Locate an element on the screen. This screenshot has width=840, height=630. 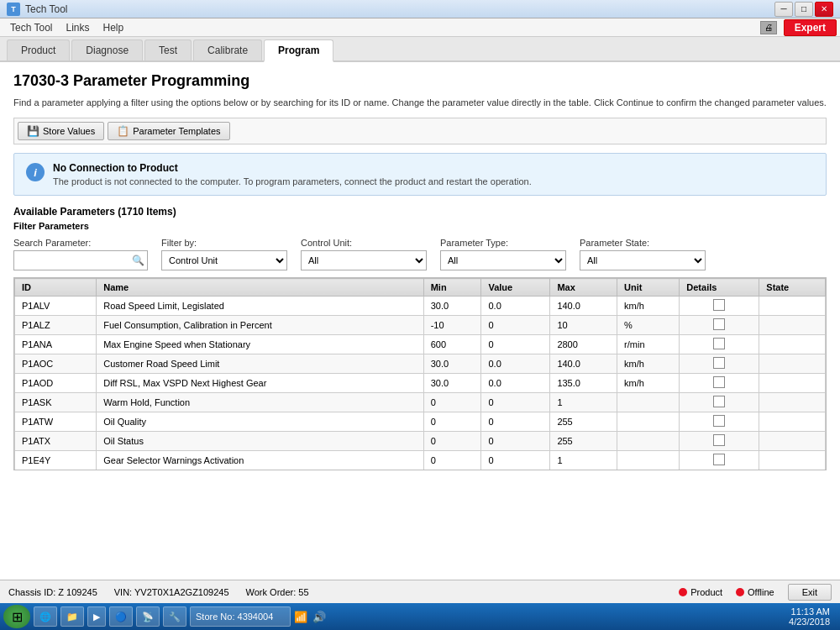
taskbar-clock: 11:13 AM 4/23/2018 is located at coordinates (813, 617).